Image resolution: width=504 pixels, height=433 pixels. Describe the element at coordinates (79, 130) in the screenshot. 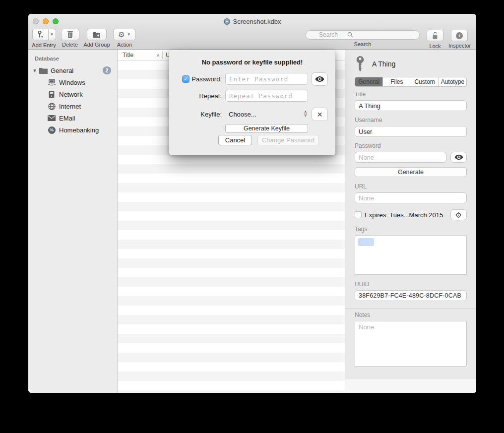

I see `sidebar-item-label: Homebanking` at that location.